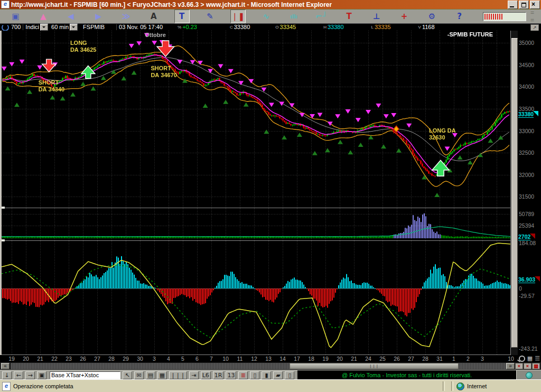 Image resolution: width=541 pixels, height=392 pixels. Describe the element at coordinates (510, 366) in the screenshot. I see `scroll-right-button: »` at that location.